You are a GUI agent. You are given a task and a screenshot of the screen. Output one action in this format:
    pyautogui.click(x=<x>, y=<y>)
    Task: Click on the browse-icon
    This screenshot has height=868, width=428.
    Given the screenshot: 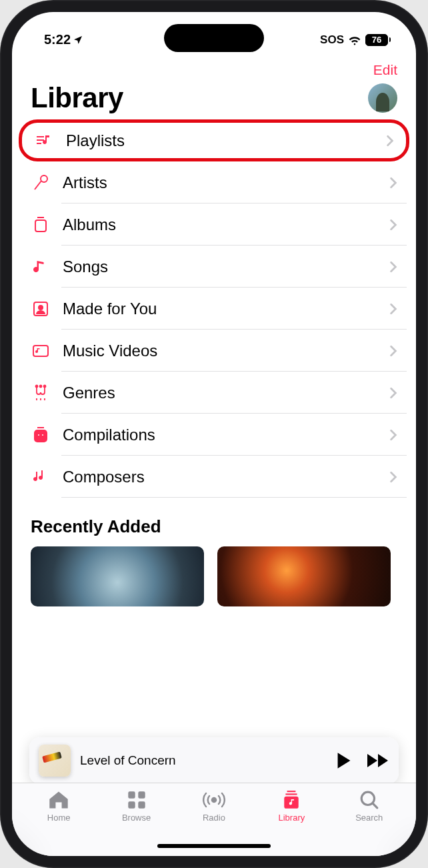 What is the action you would take?
    pyautogui.click(x=137, y=800)
    